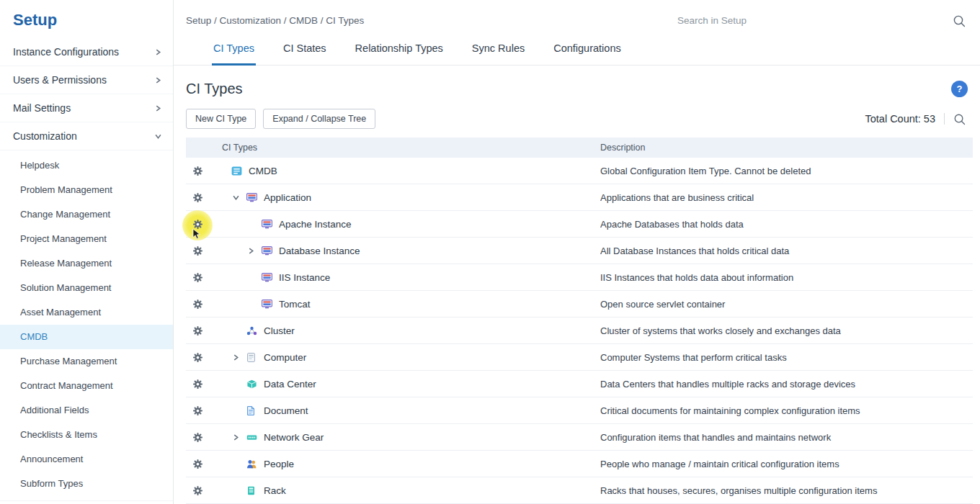 This screenshot has height=504, width=980. Describe the element at coordinates (60, 80) in the screenshot. I see `sidebar-item-label: Users & Permissions` at that location.